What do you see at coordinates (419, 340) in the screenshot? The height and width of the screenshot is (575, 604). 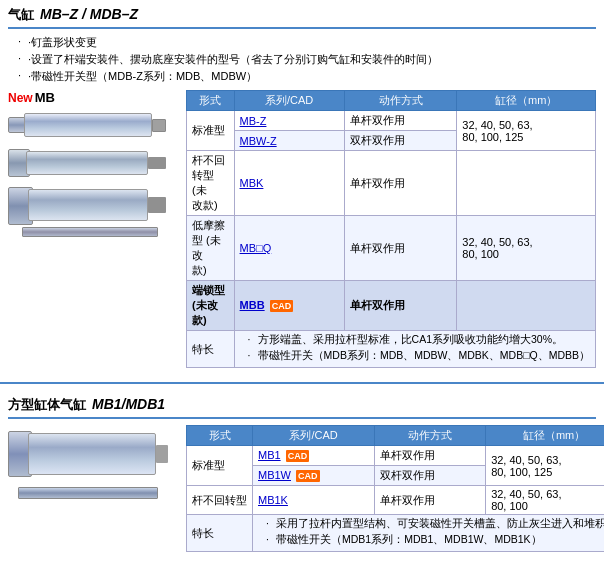 I see `feature-1: 方形端盖、采用拉杆型标准，比CA1系列吸收功能约增大30%。` at bounding box center [419, 340].